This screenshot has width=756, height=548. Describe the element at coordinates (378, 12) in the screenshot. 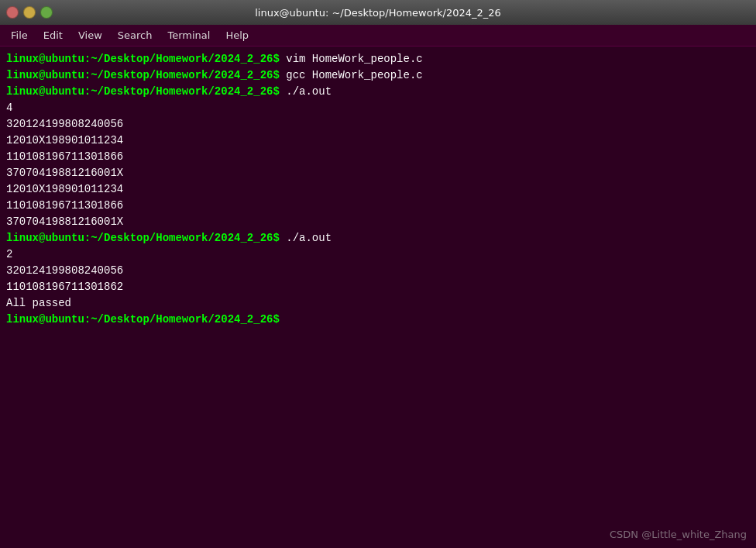

I see `titlebar: linux@ubuntu: ~/Desktop/Homework/2024_2_…` at that location.